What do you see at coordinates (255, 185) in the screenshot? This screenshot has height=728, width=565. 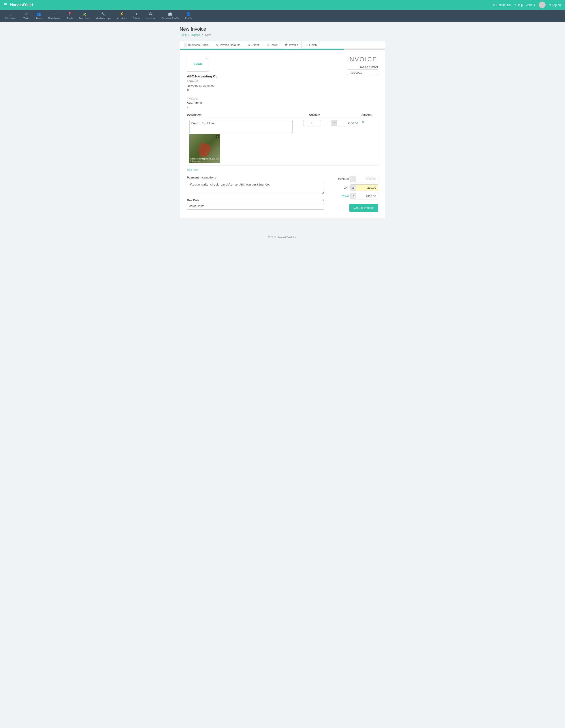 I see `payment-section: Payment Instructions Please make check p…` at bounding box center [255, 185].